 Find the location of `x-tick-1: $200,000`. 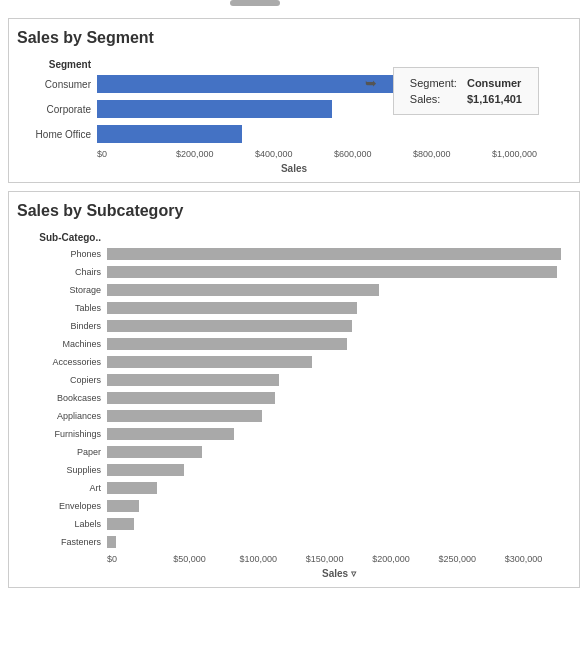

x-tick-1: $200,000 is located at coordinates (216, 154).